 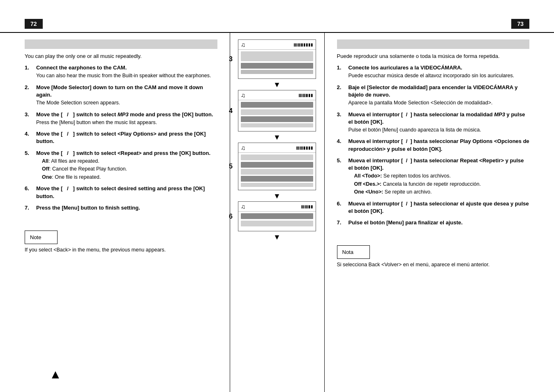 What do you see at coordinates (127, 123) in the screenshot?
I see `left-step-3-sub: Press the [Menu] button when the music l…` at bounding box center [127, 123].